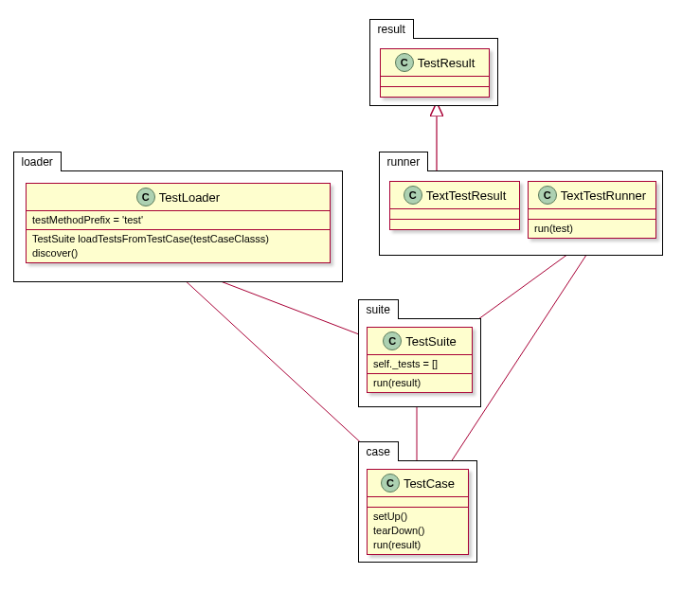  What do you see at coordinates (466, 195) in the screenshot?
I see `class-name-TextTestResult: TextTestResult` at bounding box center [466, 195].